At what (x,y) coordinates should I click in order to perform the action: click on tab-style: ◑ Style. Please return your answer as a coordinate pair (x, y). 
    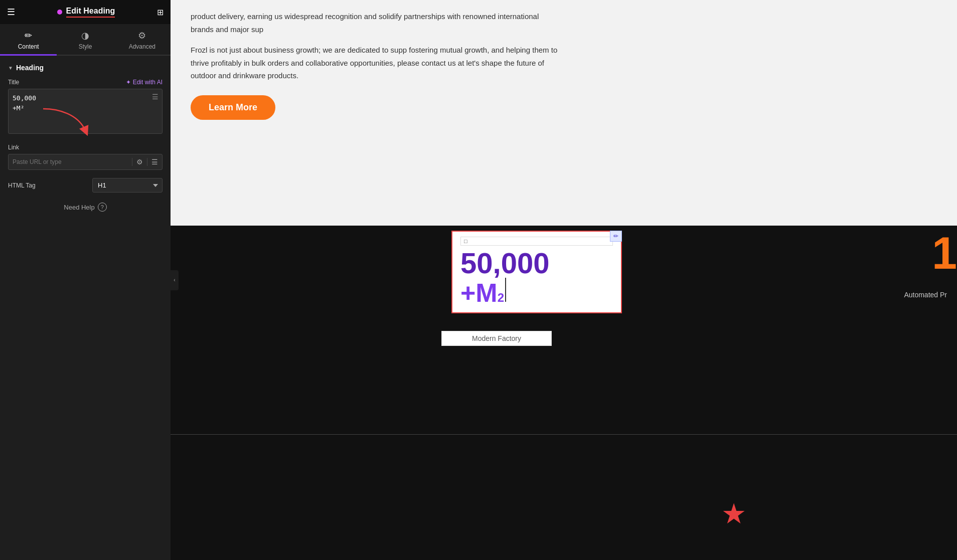
    Looking at the image, I should click on (85, 40).